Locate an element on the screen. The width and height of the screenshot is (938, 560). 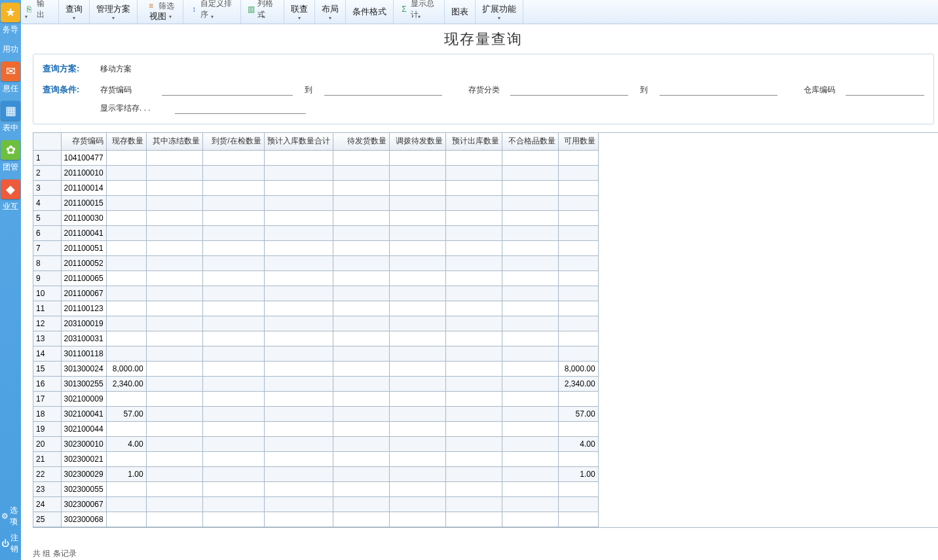
table-row: 153013000248,000.008,000.00 is located at coordinates (316, 368).